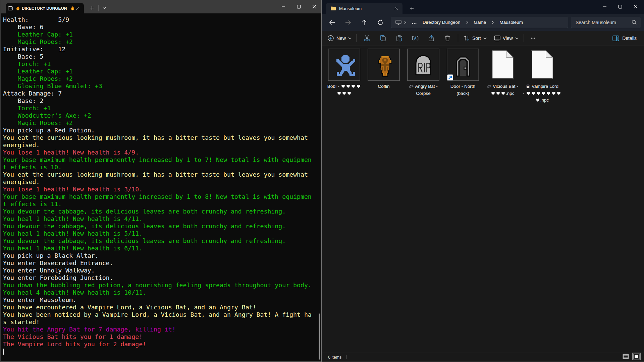  Describe the element at coordinates (399, 38) in the screenshot. I see `paste-icon` at that location.